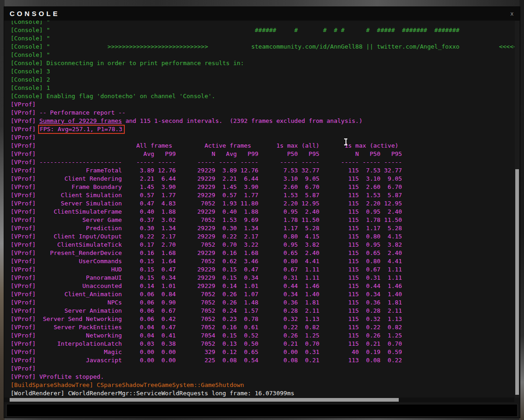 The height and width of the screenshot is (420, 524). Describe the element at coordinates (259, 360) in the screenshot. I see `log-line: [VProf] Javascript 0.00 0.00 225 0.08 0.…` at that location.